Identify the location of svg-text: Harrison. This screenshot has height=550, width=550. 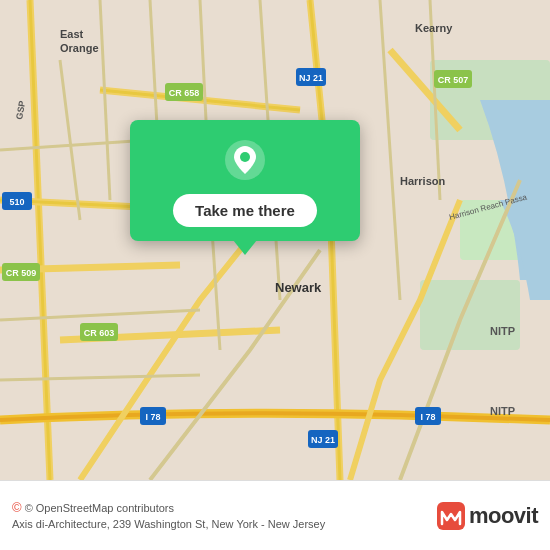
(423, 181).